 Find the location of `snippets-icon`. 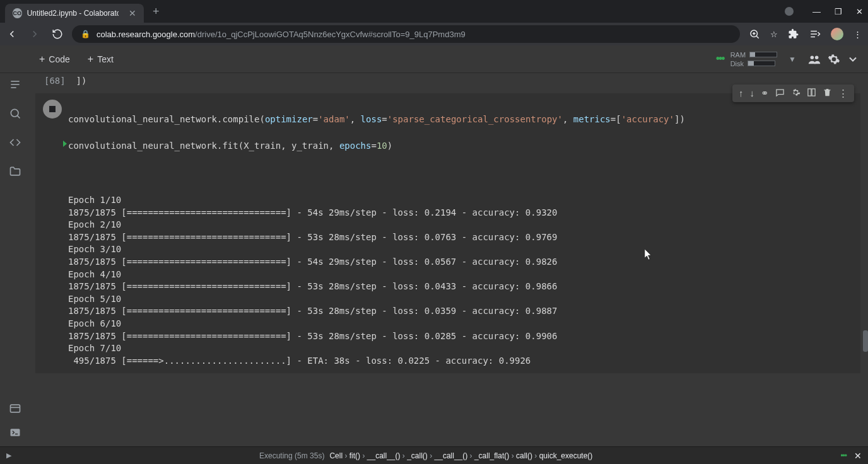

snippets-icon is located at coordinates (15, 142).